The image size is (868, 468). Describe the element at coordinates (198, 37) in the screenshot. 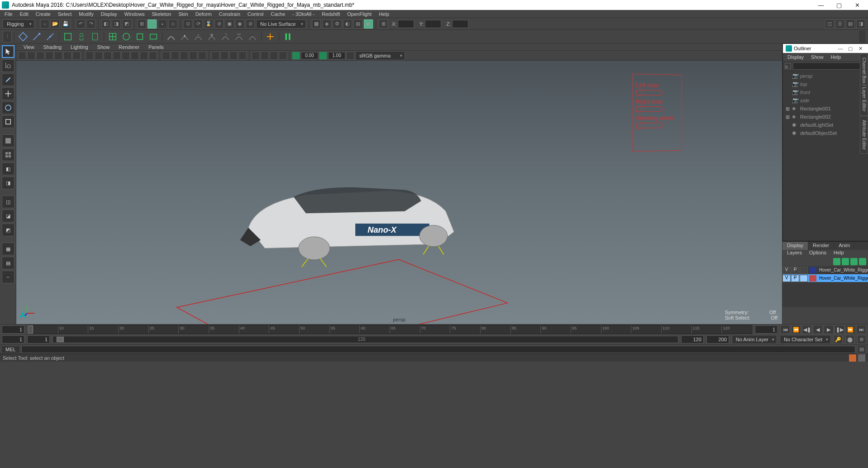

I see `constraint-orient-icon` at that location.